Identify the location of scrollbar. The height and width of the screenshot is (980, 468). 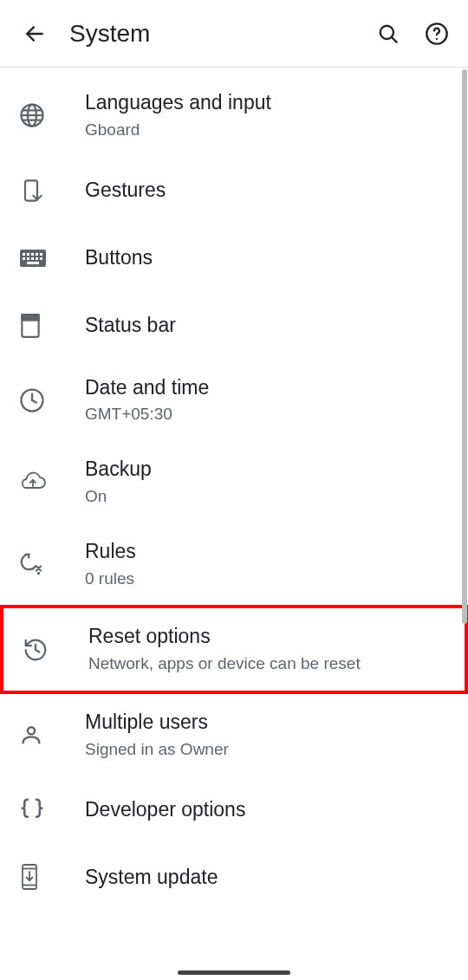
(465, 503).